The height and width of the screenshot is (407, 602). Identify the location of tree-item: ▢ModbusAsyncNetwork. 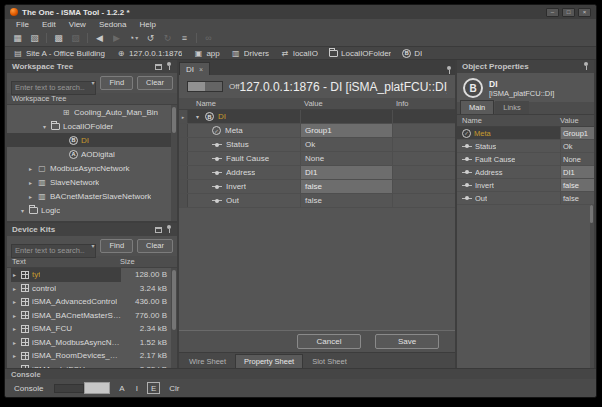
(92, 168).